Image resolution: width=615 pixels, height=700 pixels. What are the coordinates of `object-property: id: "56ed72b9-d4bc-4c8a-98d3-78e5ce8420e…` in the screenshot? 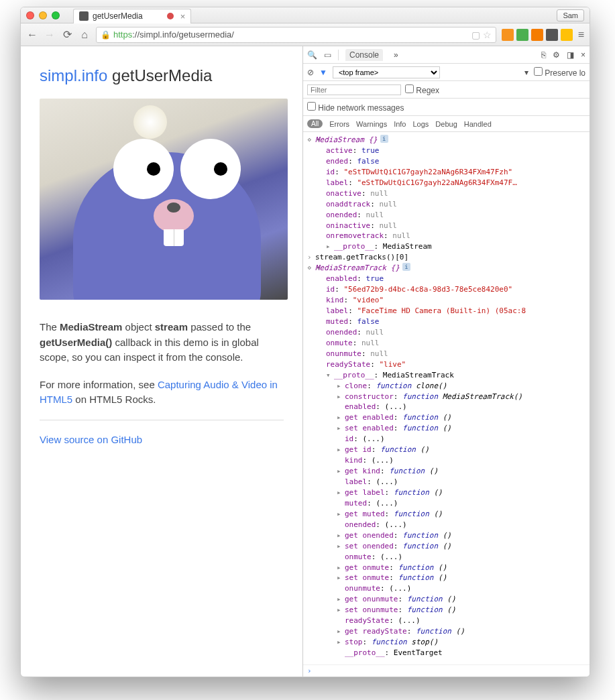 It's located at (447, 290).